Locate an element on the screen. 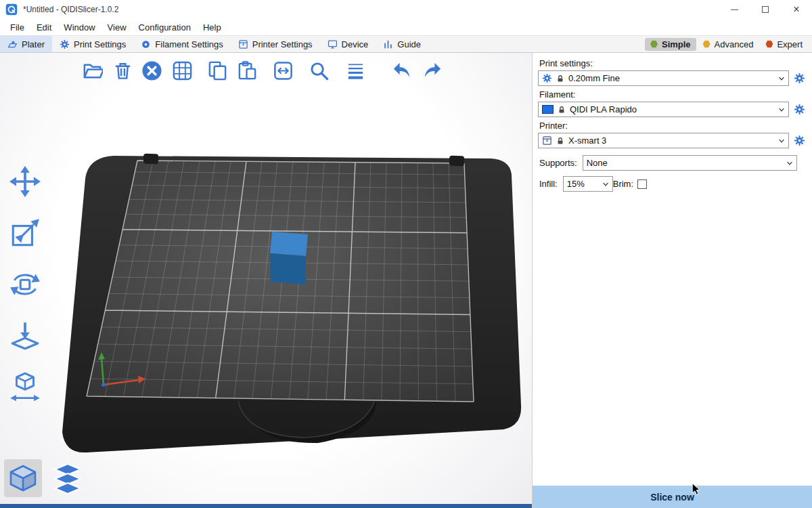  rotate-icon is located at coordinates (25, 284).